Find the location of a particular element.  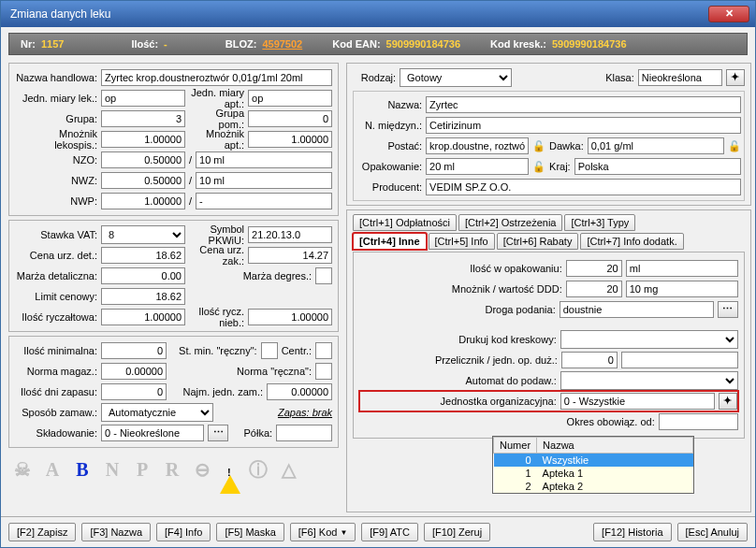

nzo-input is located at coordinates (143, 160).